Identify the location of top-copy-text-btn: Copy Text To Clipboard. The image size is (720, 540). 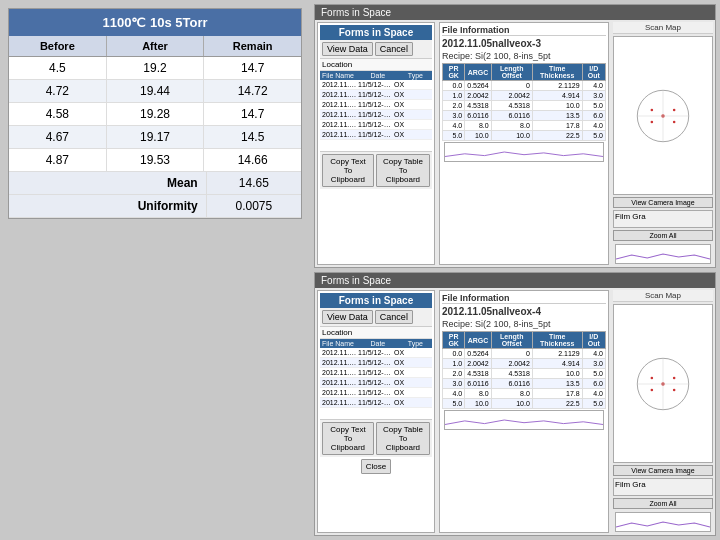
(348, 170).